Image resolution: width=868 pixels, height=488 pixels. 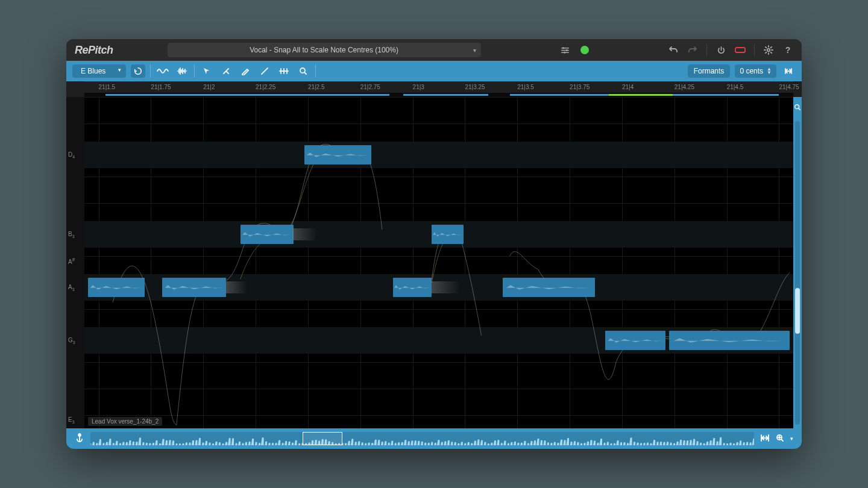 I want to click on stepper-arrows-icon: ▲▼, so click(x=769, y=71).